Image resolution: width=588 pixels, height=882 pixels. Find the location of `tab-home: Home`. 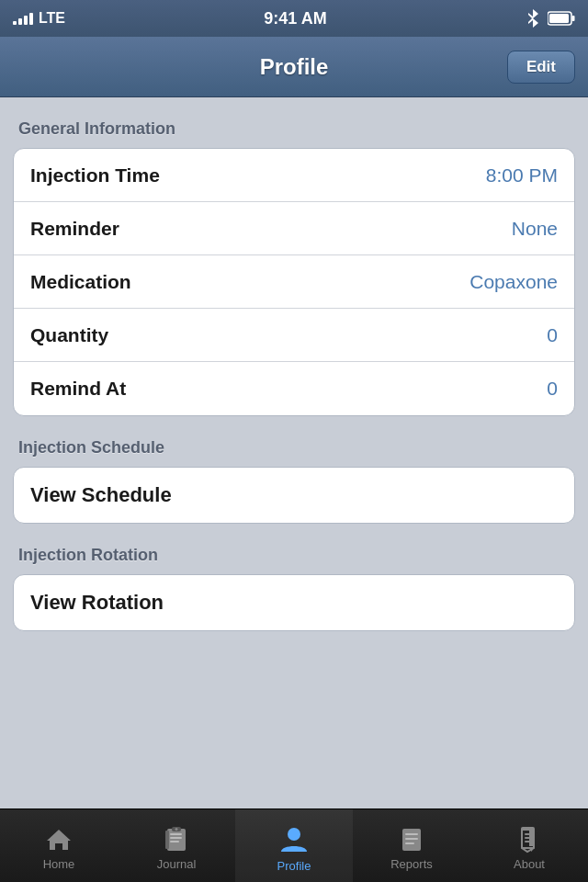

tab-home: Home is located at coordinates (59, 845).